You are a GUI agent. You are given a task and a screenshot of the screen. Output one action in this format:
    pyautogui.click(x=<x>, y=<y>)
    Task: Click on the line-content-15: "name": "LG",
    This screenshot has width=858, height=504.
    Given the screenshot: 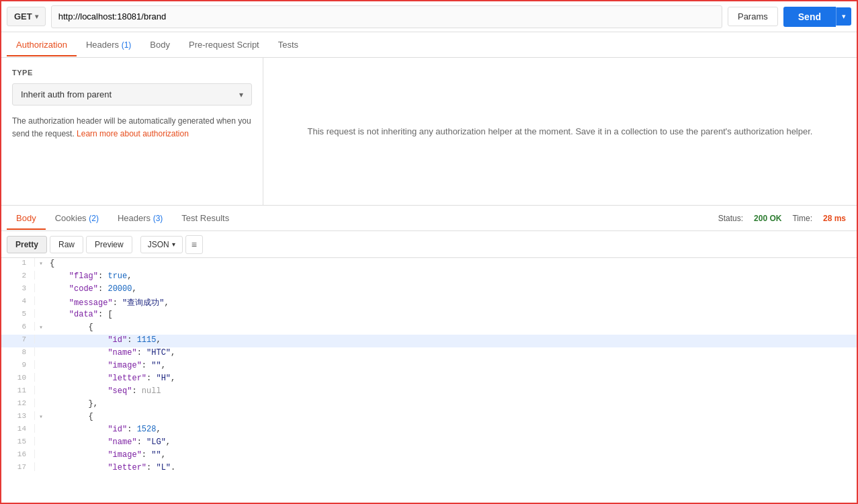 What is the action you would take?
    pyautogui.click(x=452, y=442)
    